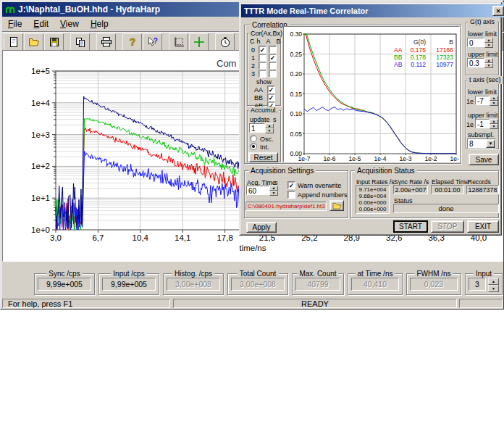  What do you see at coordinates (199, 42) in the screenshot?
I see `crosshair-icon` at bounding box center [199, 42].